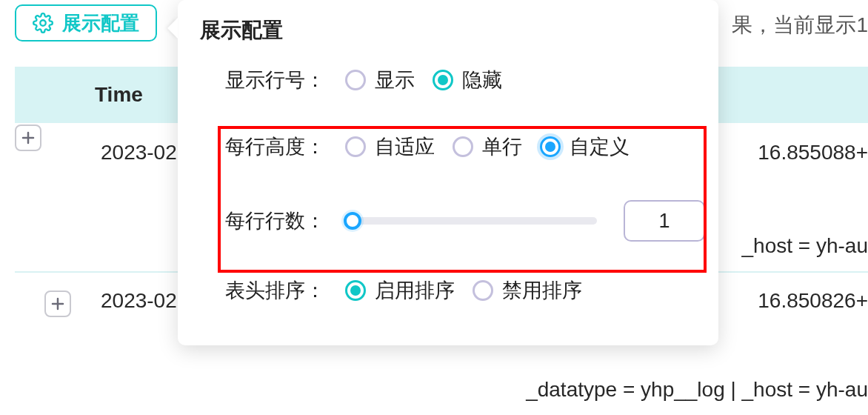 Image resolution: width=868 pixels, height=415 pixels. I want to click on option-row-line-number: 显示行号： 显示 隐藏, so click(448, 80).